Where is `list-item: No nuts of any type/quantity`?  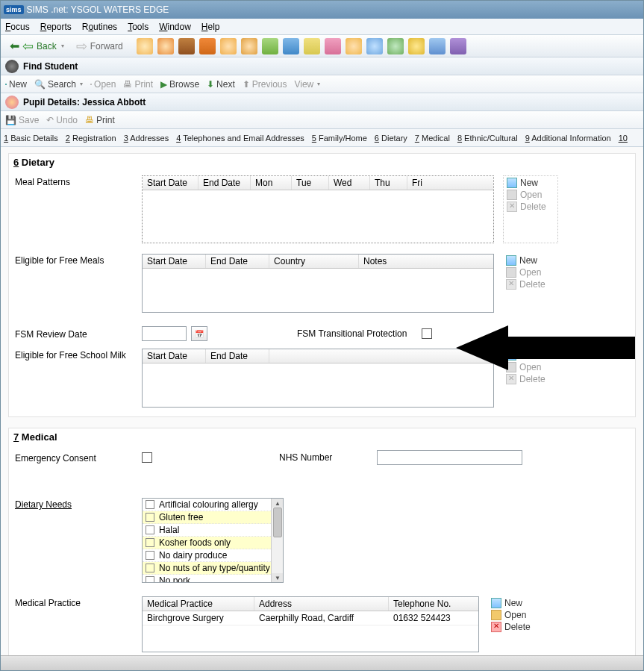 list-item: No nuts of any type/quantity is located at coordinates (213, 569).